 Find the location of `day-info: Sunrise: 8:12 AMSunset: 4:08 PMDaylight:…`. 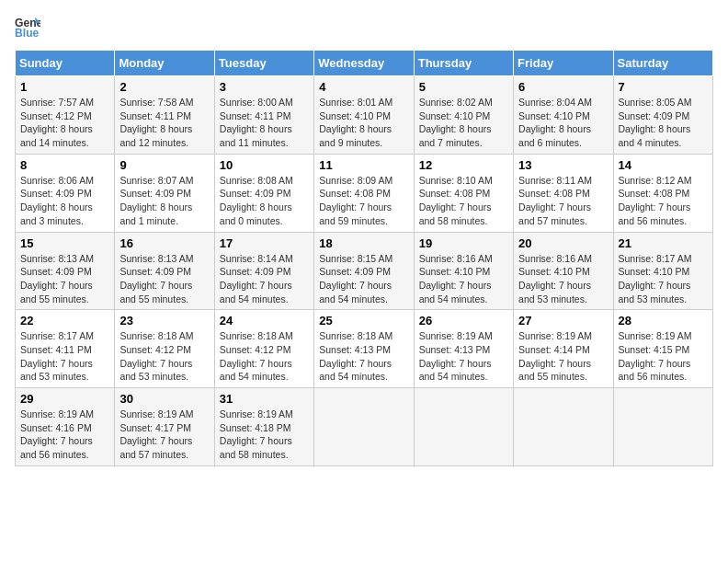

day-info: Sunrise: 8:12 AMSunset: 4:08 PMDaylight:… is located at coordinates (655, 201).